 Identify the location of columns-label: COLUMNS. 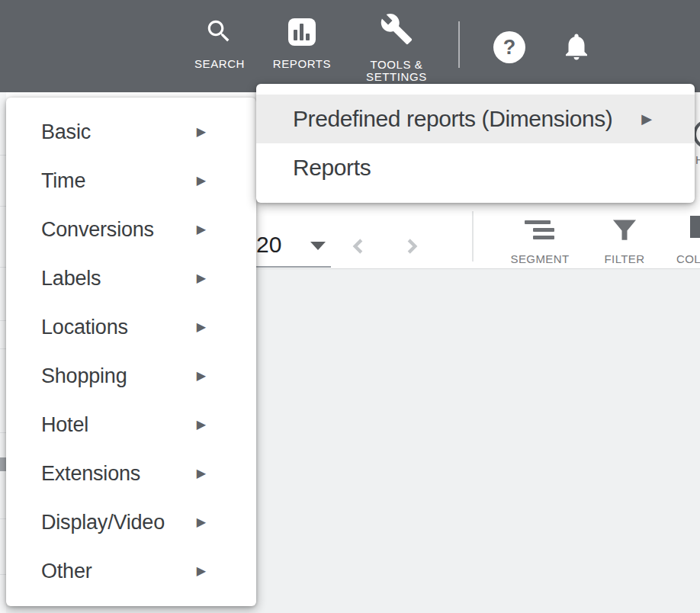
(688, 259).